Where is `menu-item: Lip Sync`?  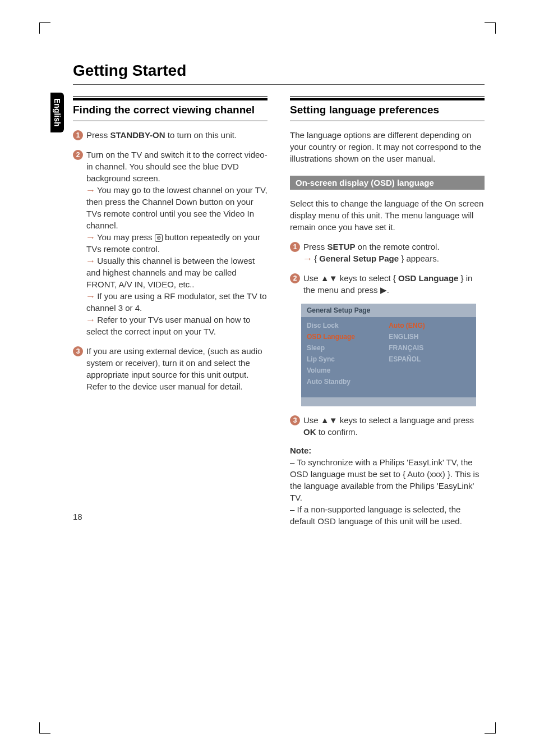
menu-item: Lip Sync is located at coordinates (348, 359).